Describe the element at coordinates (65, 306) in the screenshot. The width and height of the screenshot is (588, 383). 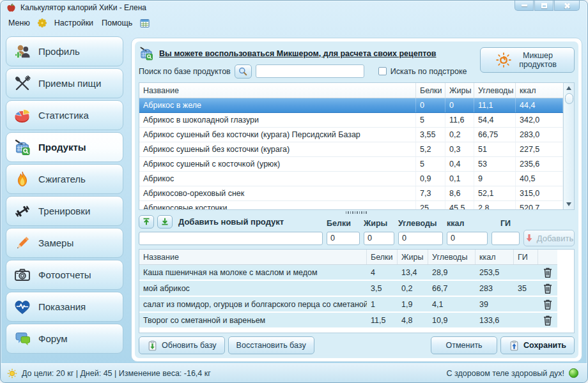
I see `sidebar-item-indications: Показания` at that location.